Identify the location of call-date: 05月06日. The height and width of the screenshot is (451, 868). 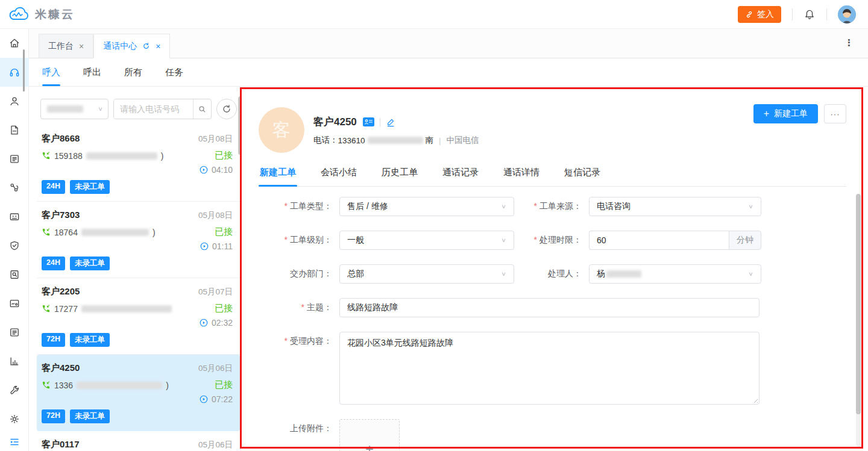
(216, 369).